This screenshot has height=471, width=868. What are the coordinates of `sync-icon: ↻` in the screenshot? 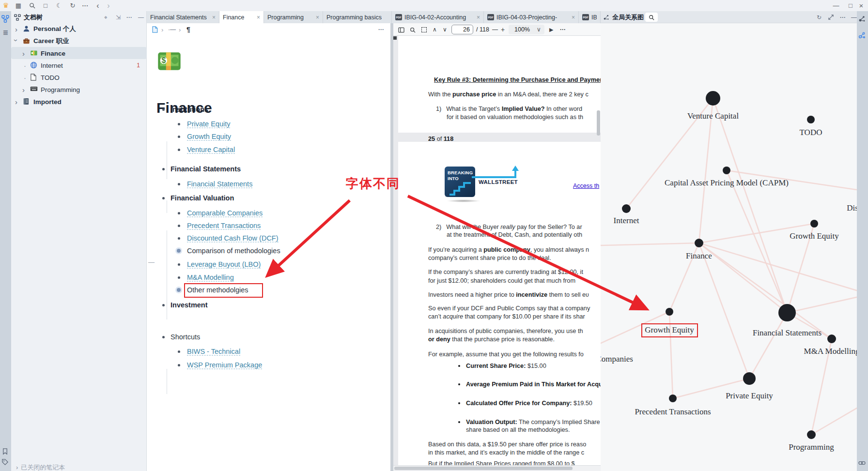 It's located at (73, 6).